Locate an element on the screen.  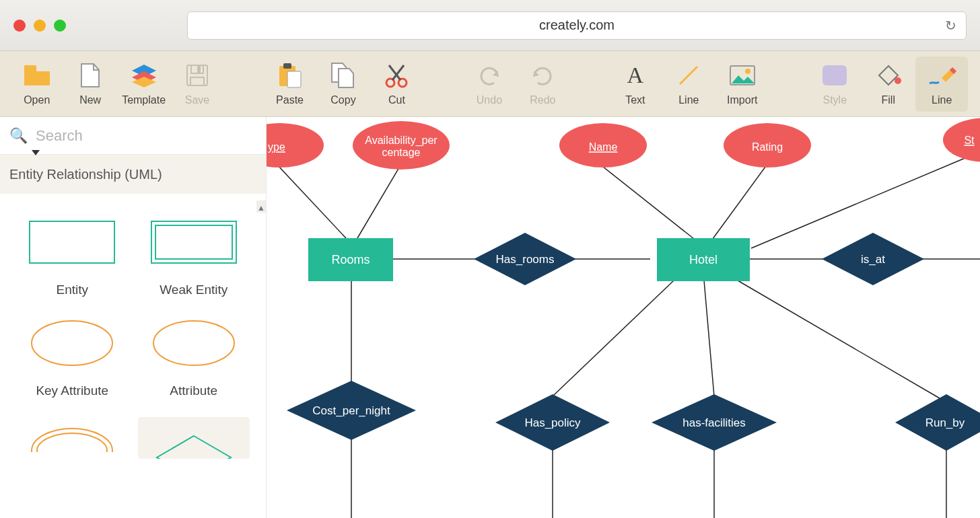
entity-rooms: Rooms is located at coordinates (351, 260).